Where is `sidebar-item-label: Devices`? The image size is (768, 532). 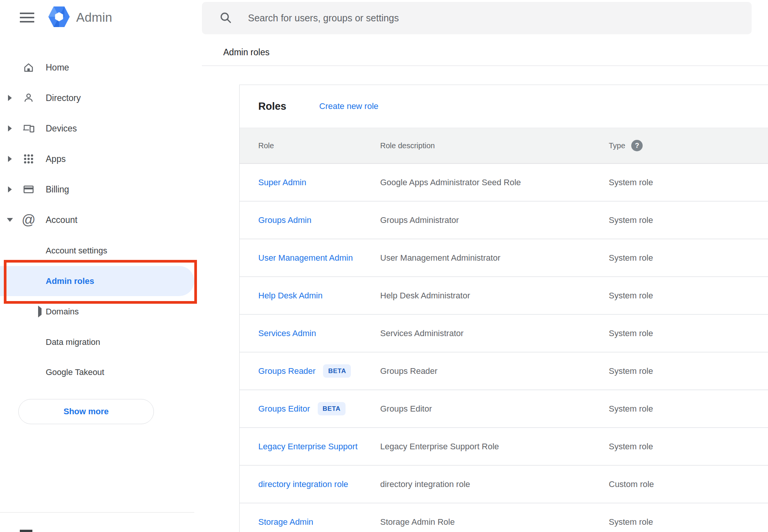 sidebar-item-label: Devices is located at coordinates (61, 129).